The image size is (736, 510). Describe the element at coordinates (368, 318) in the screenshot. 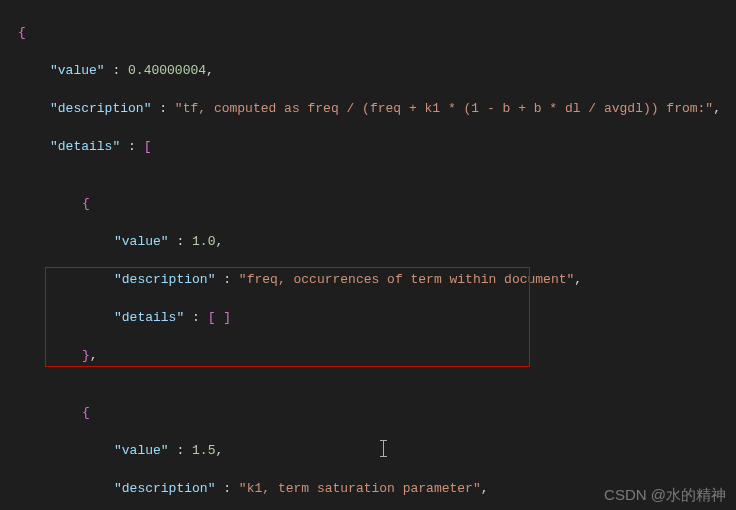

I see `item-details: "details" : [ ]` at that location.